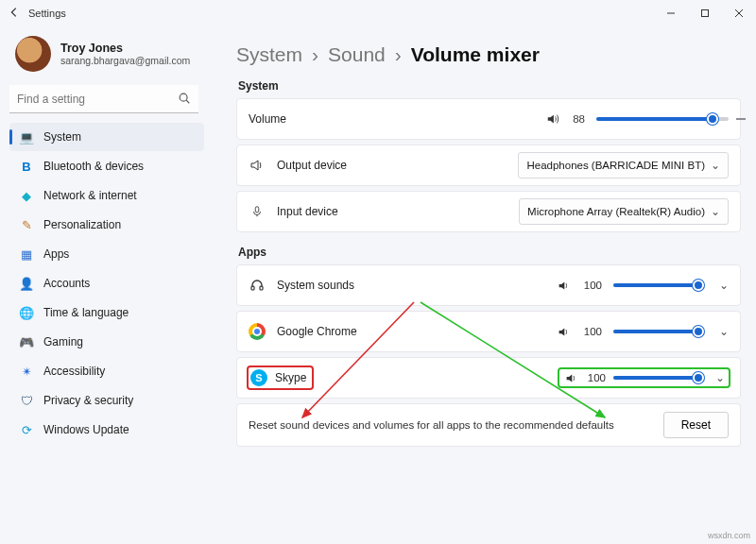  What do you see at coordinates (86, 313) in the screenshot?
I see `sidebar-item-label: Time & language` at bounding box center [86, 313].